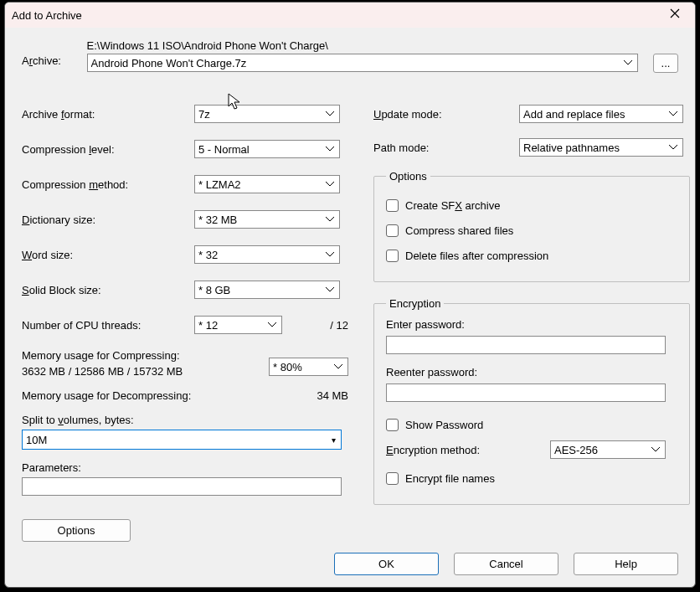 The image size is (700, 592). Describe the element at coordinates (108, 219) in the screenshot. I see `dictionary-size-label: Dictionary size:` at that location.